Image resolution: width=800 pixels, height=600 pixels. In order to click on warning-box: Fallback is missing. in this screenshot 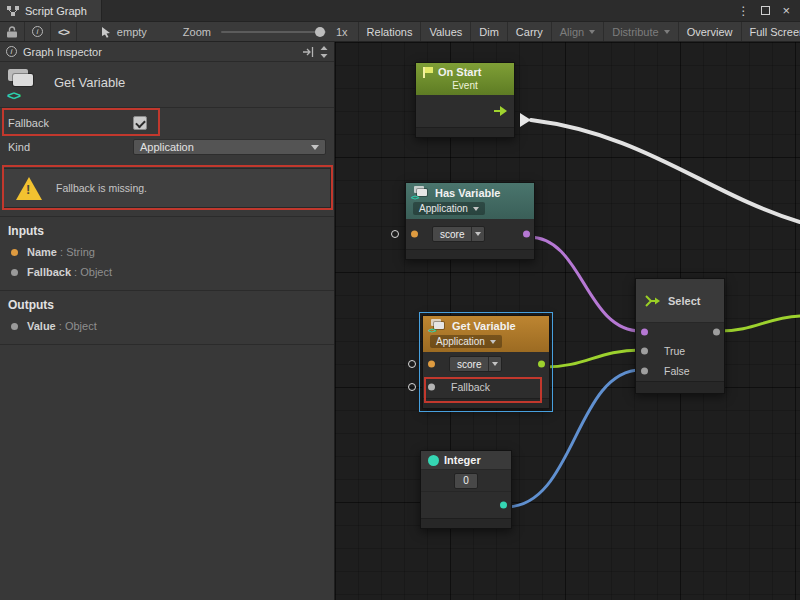, I will do `click(167, 188)`.